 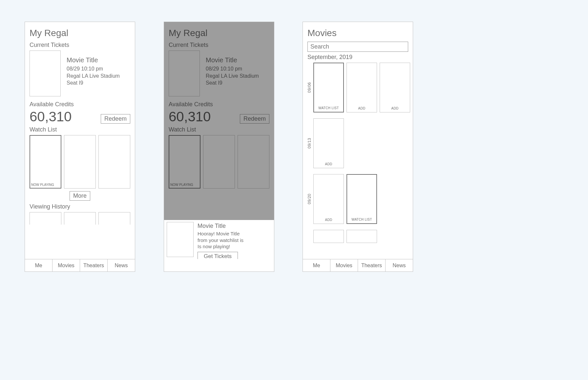 What do you see at coordinates (358, 33) in the screenshot?
I see `page-title: Movies` at bounding box center [358, 33].